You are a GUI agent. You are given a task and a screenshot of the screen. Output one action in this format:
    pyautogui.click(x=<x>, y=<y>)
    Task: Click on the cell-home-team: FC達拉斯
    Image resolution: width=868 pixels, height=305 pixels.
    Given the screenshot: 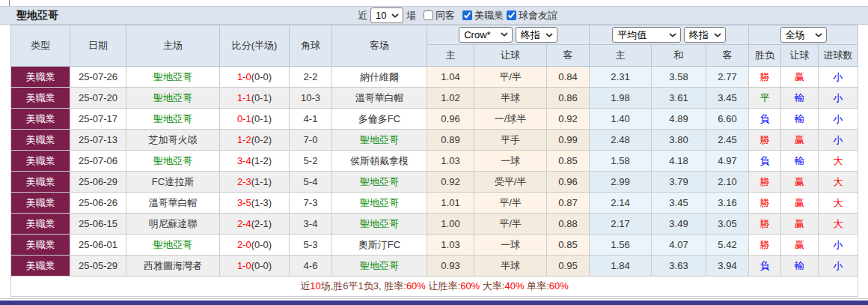 What is the action you would take?
    pyautogui.click(x=174, y=182)
    